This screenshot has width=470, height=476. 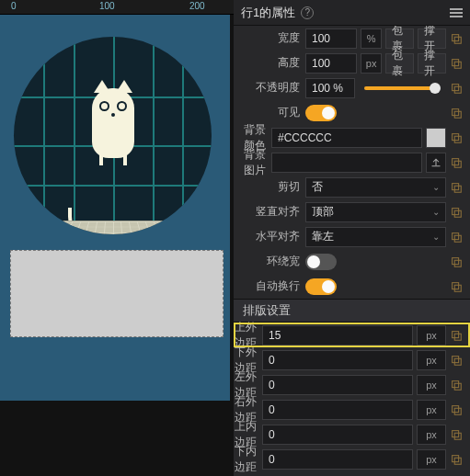 What do you see at coordinates (432, 39) in the screenshot?
I see `width-expand-button: 撑开` at bounding box center [432, 39].